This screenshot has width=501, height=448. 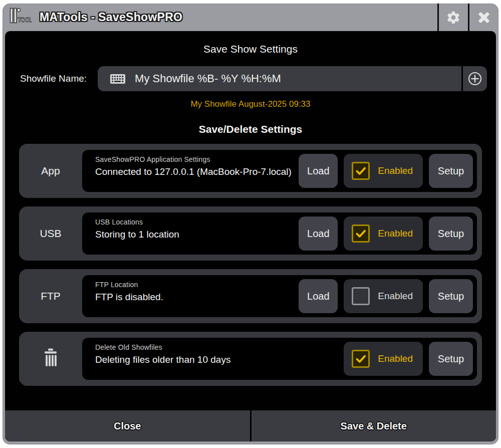 I want to click on row-controls: Enabled Setup, so click(x=408, y=359).